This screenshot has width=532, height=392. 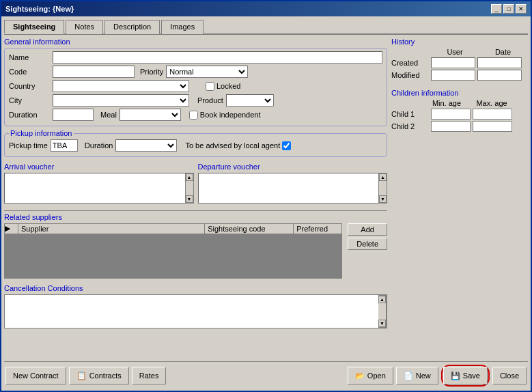 What do you see at coordinates (210, 100) in the screenshot?
I see `product-label: Product` at bounding box center [210, 100].